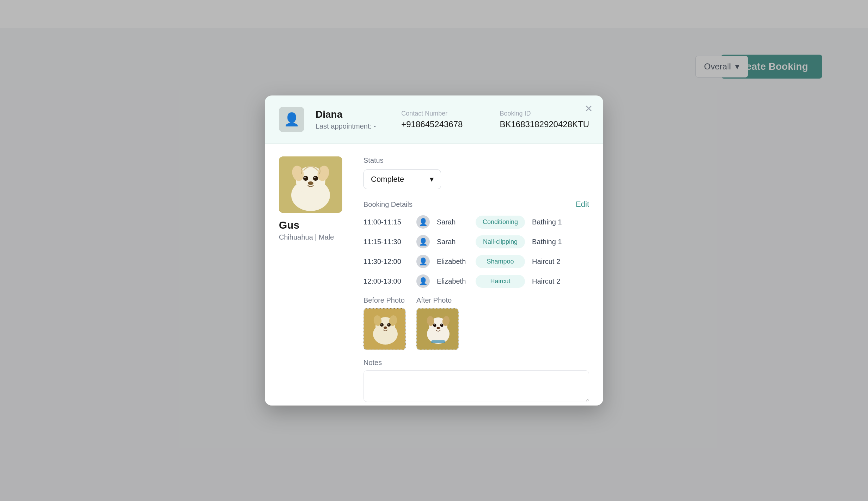 This screenshot has width=868, height=501. Describe the element at coordinates (546, 281) in the screenshot. I see `package-name-4: Haircut 2` at that location.